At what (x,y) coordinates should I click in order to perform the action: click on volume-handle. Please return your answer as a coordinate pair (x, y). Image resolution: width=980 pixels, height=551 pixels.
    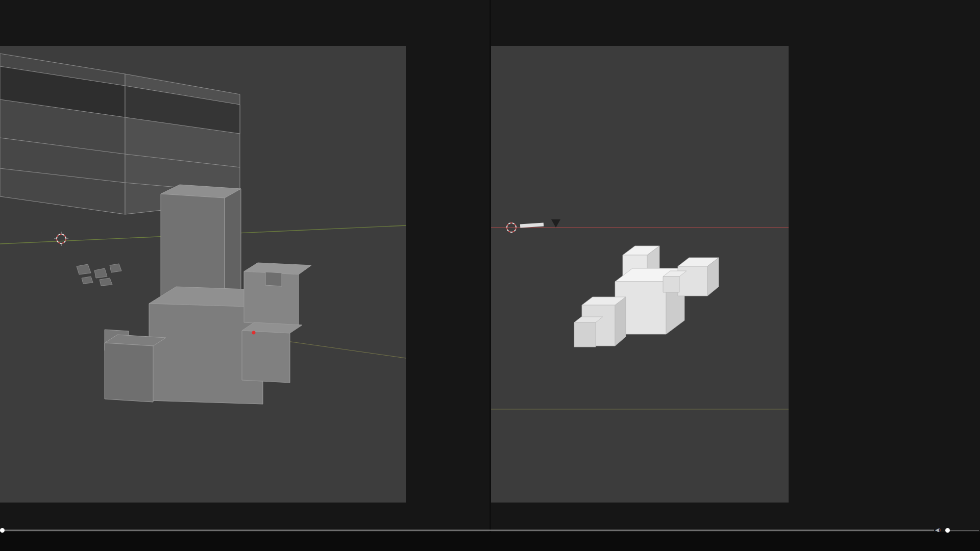
    Looking at the image, I should click on (947, 531).